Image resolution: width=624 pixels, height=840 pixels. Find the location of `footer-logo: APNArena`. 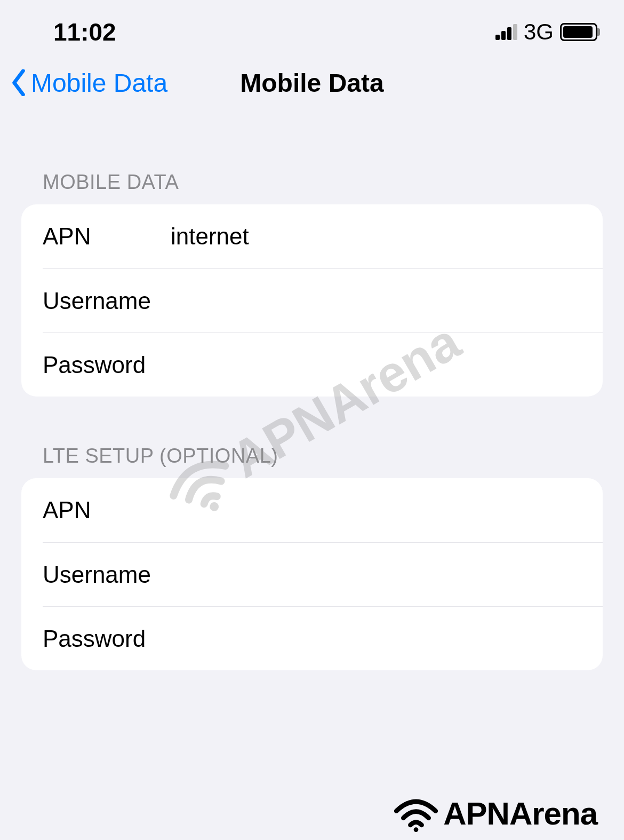

footer-logo: APNArena is located at coordinates (495, 813).